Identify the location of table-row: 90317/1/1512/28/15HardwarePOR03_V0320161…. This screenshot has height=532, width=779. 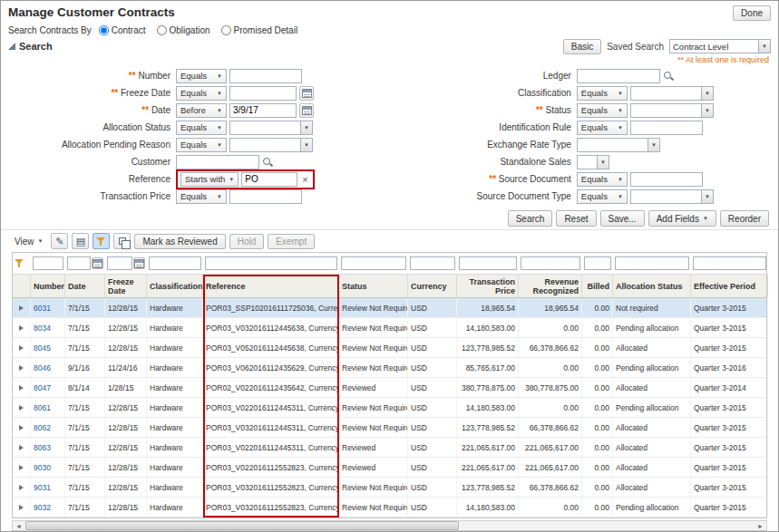
(390, 488).